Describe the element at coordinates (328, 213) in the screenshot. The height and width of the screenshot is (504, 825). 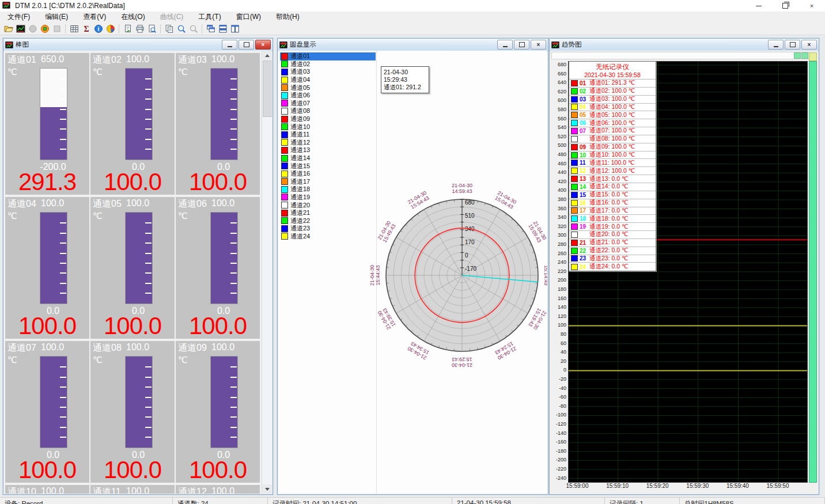
I see `channel-list-item: 通道21` at that location.